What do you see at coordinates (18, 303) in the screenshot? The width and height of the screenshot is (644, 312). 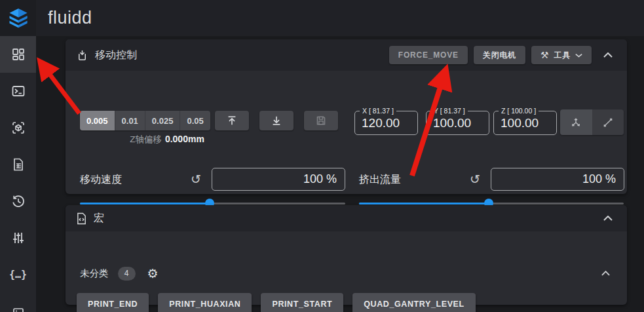 I see `sidebar-item-system` at bounding box center [18, 303].